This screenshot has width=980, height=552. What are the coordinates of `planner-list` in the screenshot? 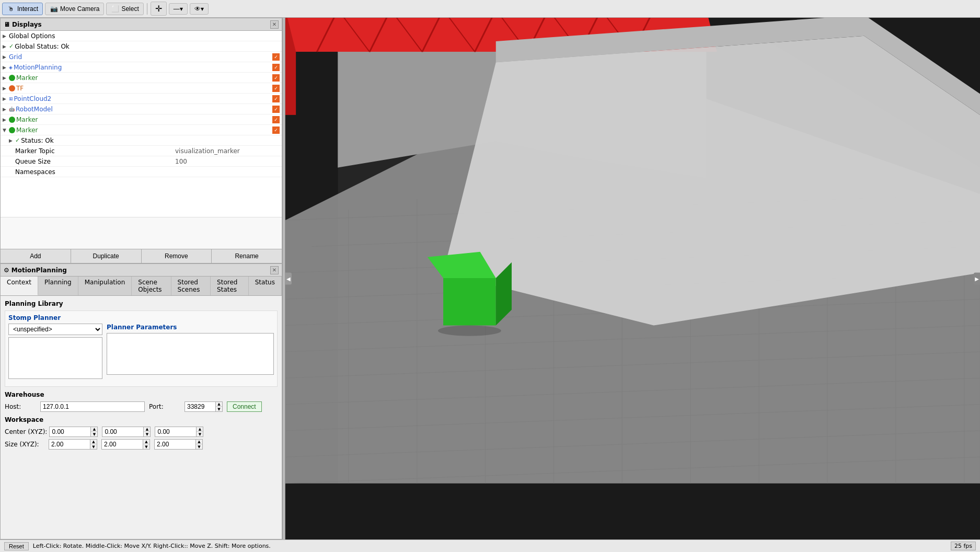 It's located at (55, 358).